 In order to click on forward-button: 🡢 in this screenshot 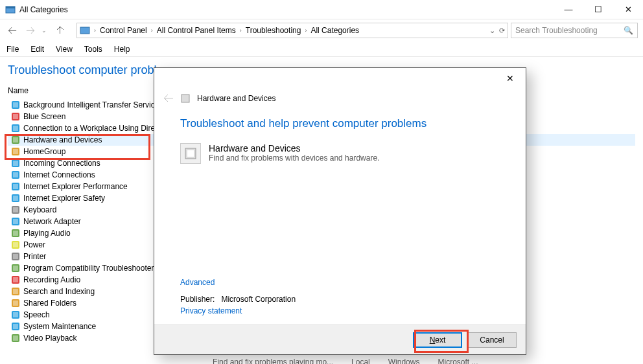, I will do `click(30, 30)`.